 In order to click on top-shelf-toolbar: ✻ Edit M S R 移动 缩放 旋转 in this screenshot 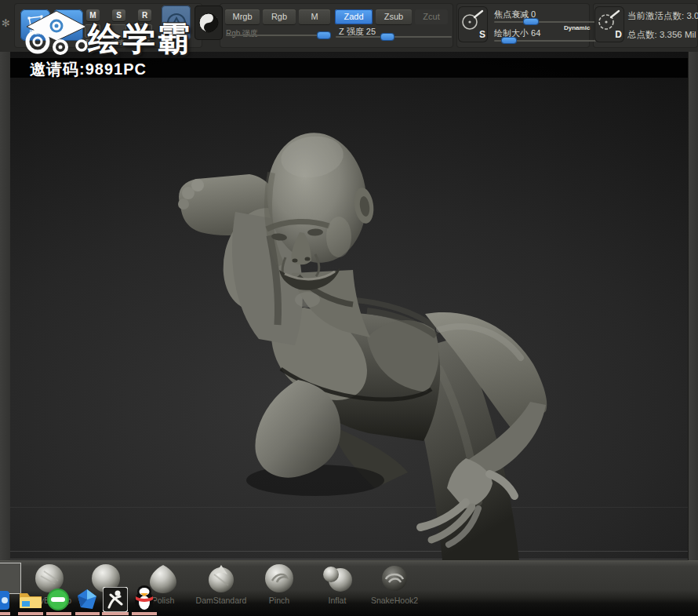, I will do `click(349, 27)`.